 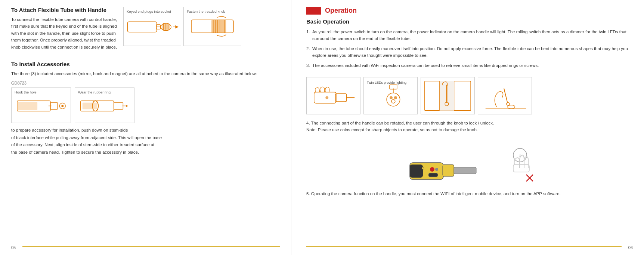 I want to click on step5-text: 5. Operating the camera function on the …, so click(x=470, y=194).